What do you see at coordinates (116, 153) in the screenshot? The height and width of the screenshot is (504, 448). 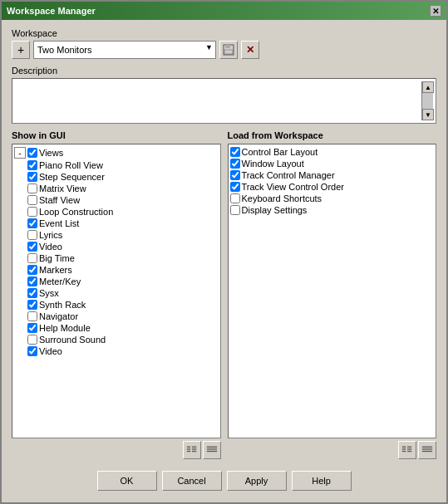 I see `tree-root-views: - Views` at bounding box center [116, 153].